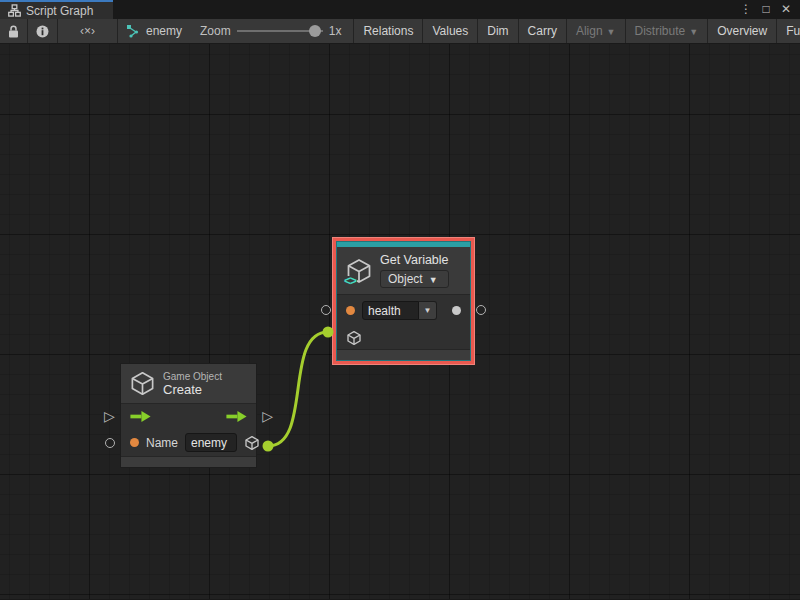 The height and width of the screenshot is (600, 800). What do you see at coordinates (88, 31) in the screenshot?
I see `code-icon: ‹×›` at bounding box center [88, 31].